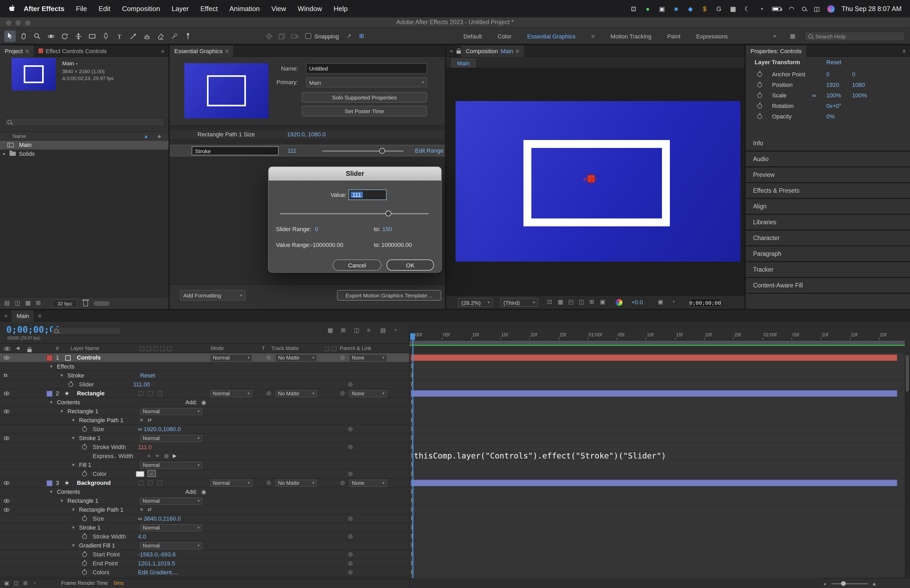 The width and height of the screenshot is (910, 588). Describe the element at coordinates (367, 82) in the screenshot. I see `eg-primary-dropdown: Main▾` at that location.